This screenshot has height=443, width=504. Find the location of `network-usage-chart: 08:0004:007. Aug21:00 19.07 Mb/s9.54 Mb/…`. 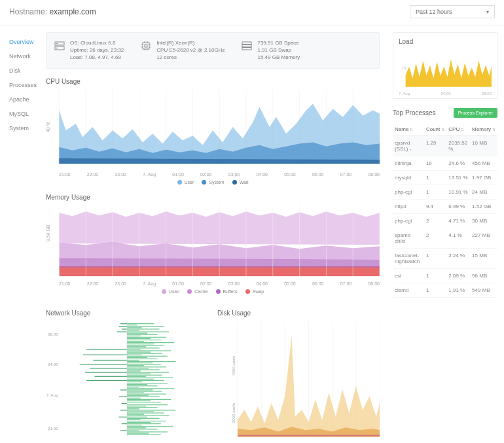

network-usage-chart: 08:0004:007. Aug21:00 19.07 Mb/s9.54 Mb/… is located at coordinates (127, 382).